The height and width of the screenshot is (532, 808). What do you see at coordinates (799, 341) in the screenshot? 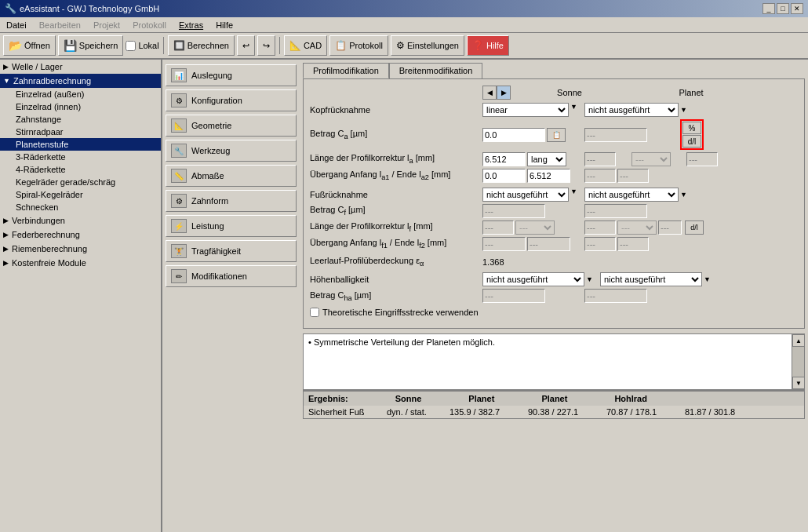
I see `scroll-up-button: ▲` at bounding box center [799, 341].